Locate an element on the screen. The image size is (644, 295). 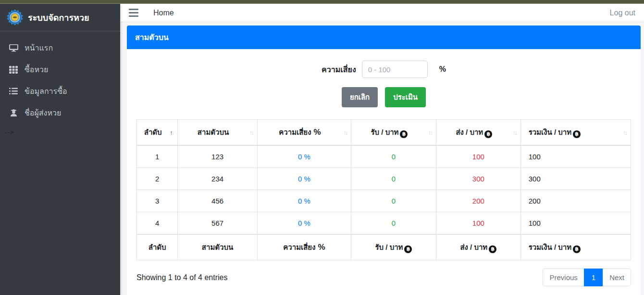
cell-index: 1 is located at coordinates (158, 157).